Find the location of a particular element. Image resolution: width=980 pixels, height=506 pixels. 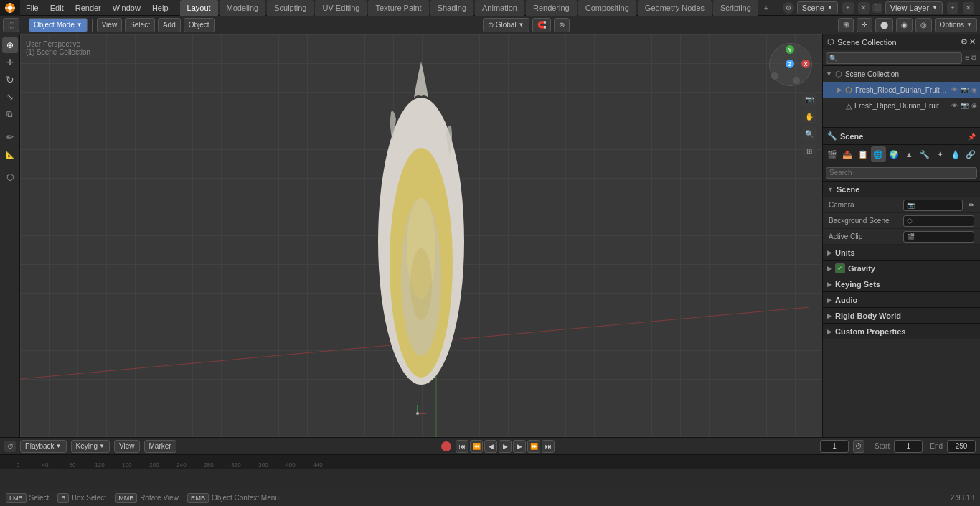

move-tool: ✛ is located at coordinates (10, 62).